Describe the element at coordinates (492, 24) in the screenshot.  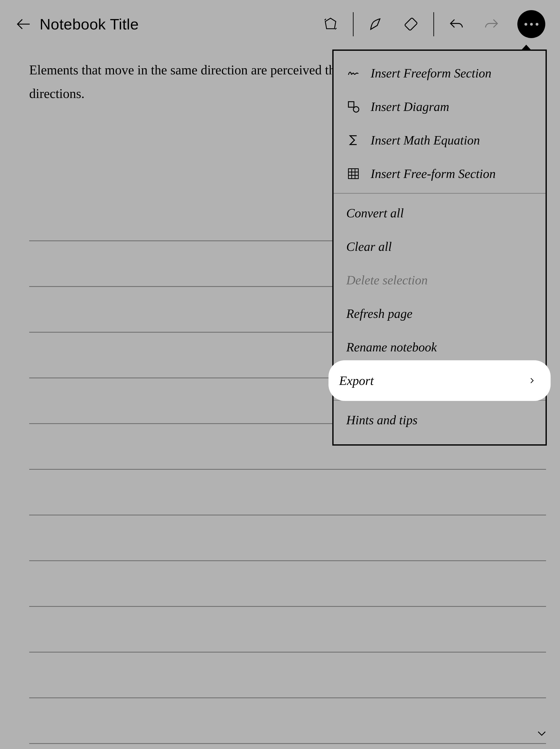
I see `redo-button` at that location.